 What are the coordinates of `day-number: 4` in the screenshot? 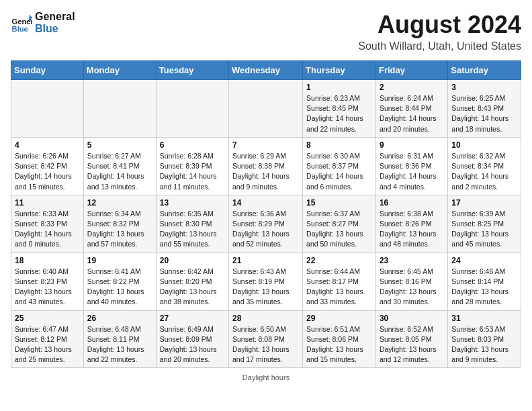 It's located at (47, 145).